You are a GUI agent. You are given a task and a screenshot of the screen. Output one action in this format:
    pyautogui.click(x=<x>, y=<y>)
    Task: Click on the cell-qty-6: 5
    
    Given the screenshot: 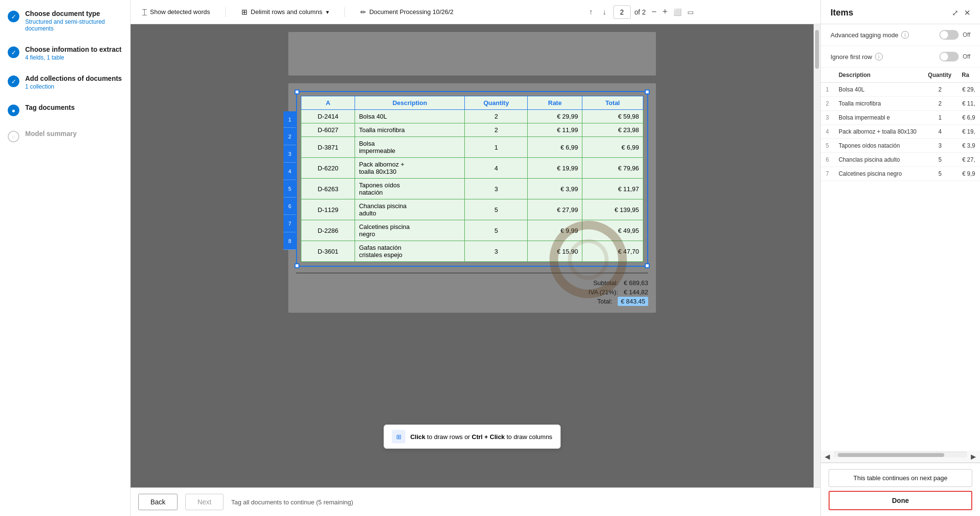 What is the action you would take?
    pyautogui.click(x=496, y=210)
    